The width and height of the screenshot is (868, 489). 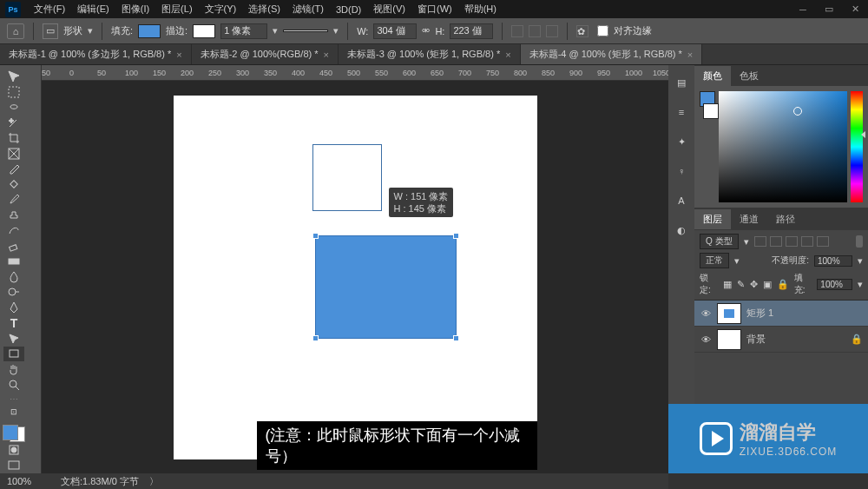 I want to click on history-panel-icon: ▤, so click(x=681, y=83).